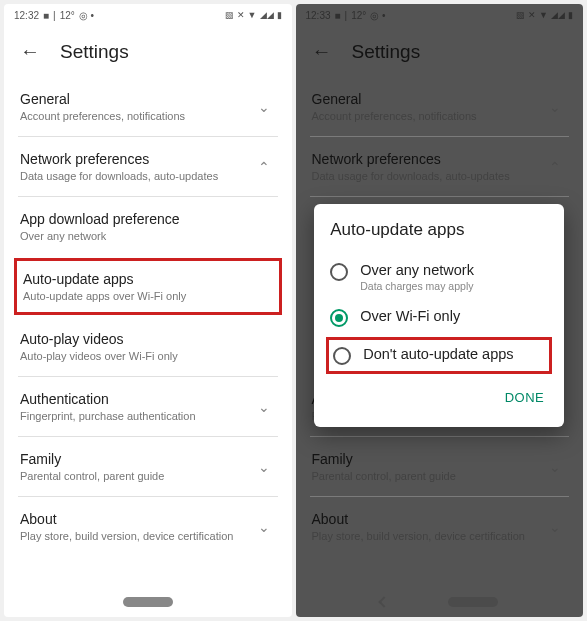 This screenshot has height=621, width=587. Describe the element at coordinates (417, 270) in the screenshot. I see `radio-label: Over any network` at that location.